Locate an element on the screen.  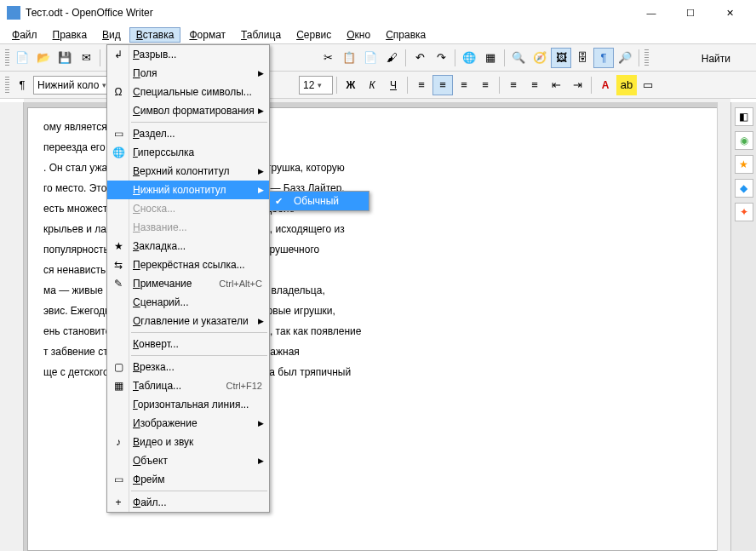
nonprint-button: ¶ is located at coordinates (604, 58).